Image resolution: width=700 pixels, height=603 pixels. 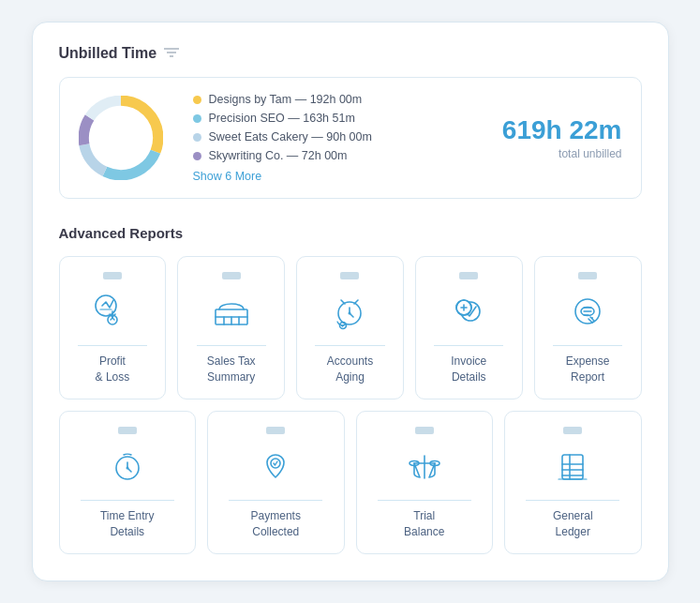 I want to click on donut-chart, so click(x=121, y=138).